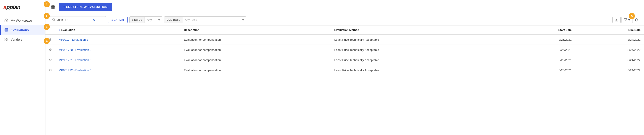 This screenshot has height=135, width=644. I want to click on logo-area: appian, so click(22, 7).